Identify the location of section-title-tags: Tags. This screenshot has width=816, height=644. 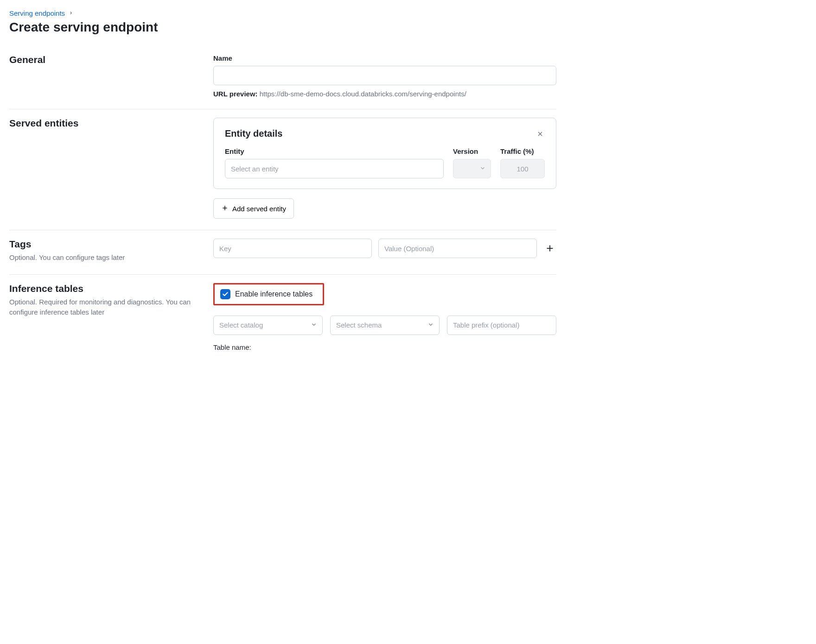
(107, 244).